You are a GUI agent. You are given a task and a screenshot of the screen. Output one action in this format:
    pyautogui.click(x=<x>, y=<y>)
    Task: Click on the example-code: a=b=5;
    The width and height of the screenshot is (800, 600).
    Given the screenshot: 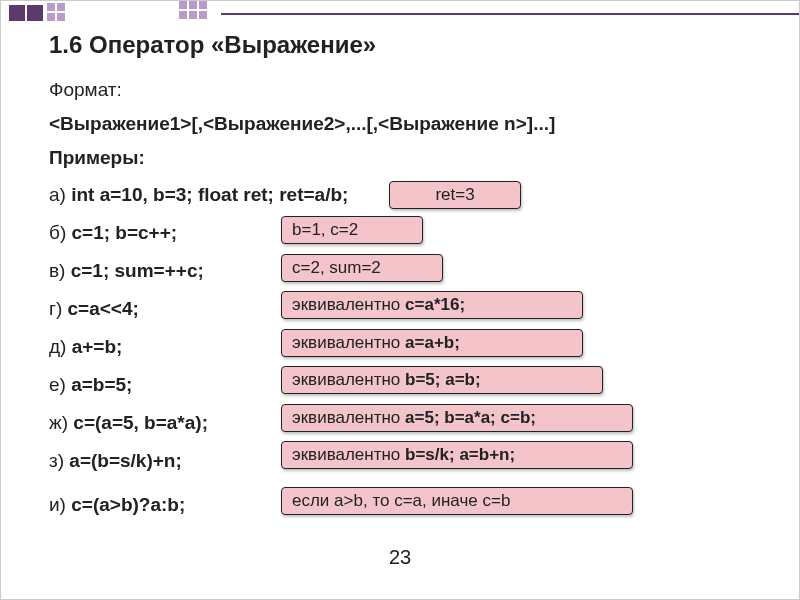 What is the action you would take?
    pyautogui.click(x=102, y=384)
    